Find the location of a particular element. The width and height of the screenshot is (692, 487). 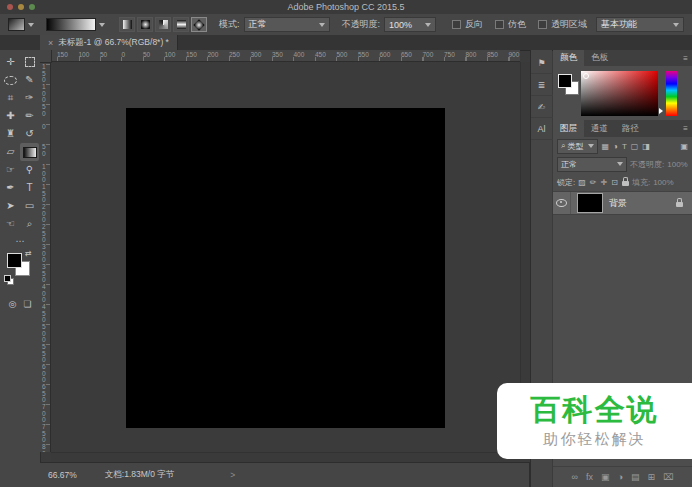

status-menu-arrow-icon: > is located at coordinates (232, 475).